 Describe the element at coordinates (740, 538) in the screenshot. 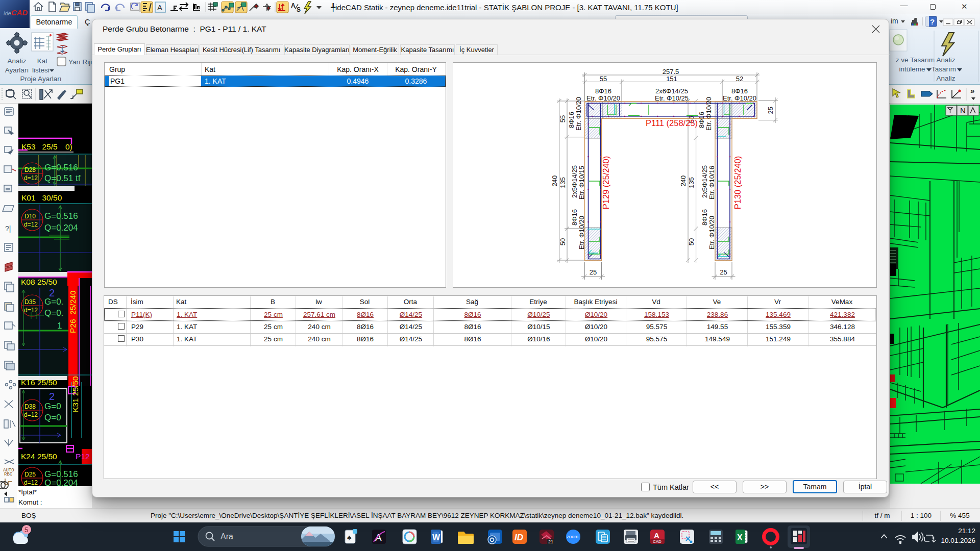

I see `svg-text: X` at that location.